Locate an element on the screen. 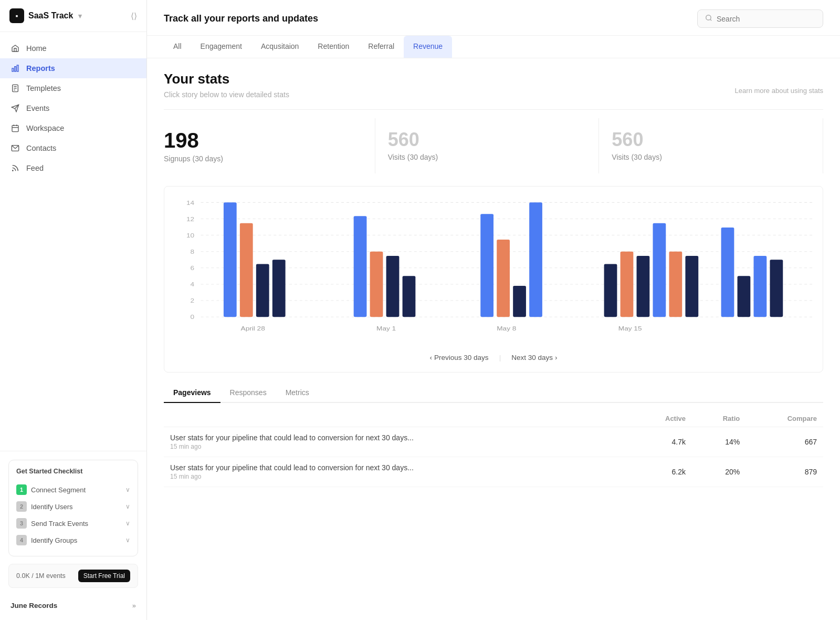 This screenshot has height=620, width=840. chevron-down-icon-4: ∨ is located at coordinates (128, 540).